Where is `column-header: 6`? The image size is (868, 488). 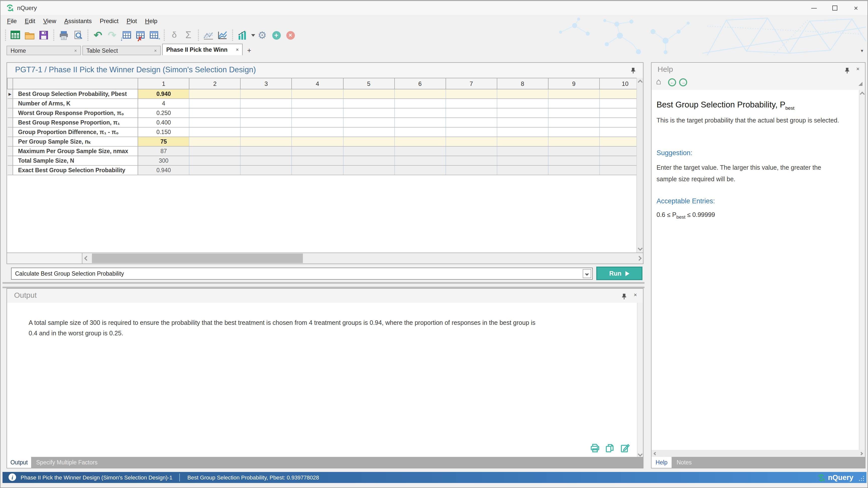 column-header: 6 is located at coordinates (420, 84).